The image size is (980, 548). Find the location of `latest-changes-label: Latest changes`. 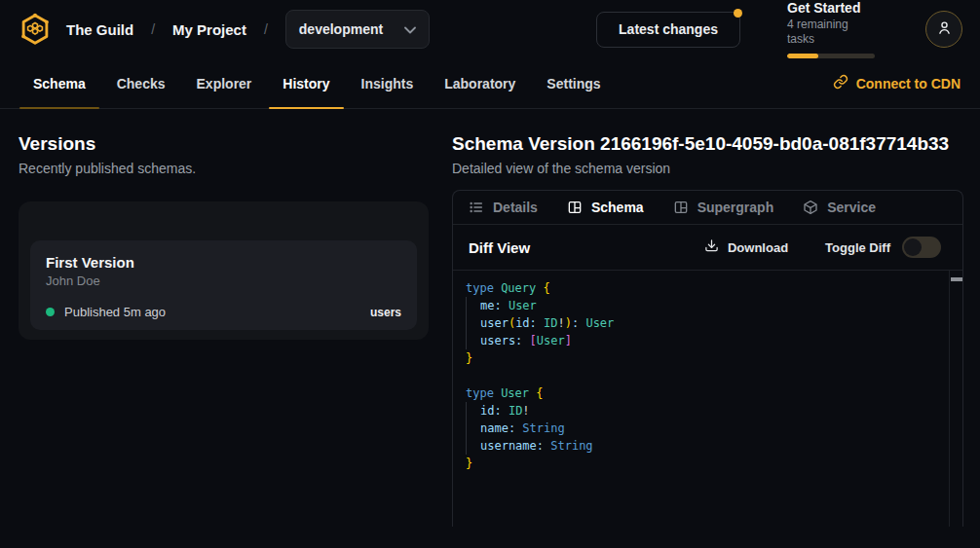

latest-changes-label: Latest changes is located at coordinates (668, 29).